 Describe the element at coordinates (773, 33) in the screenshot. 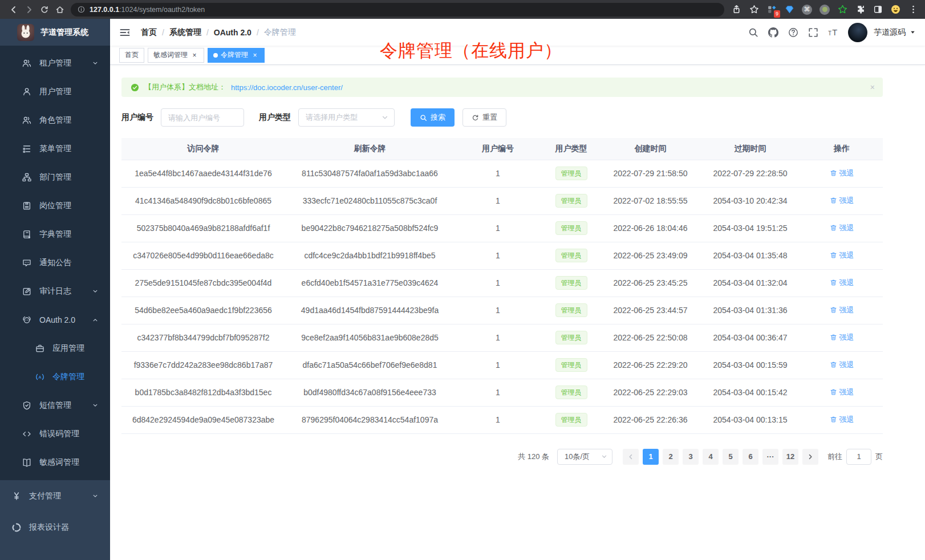

I see `github-icon` at that location.